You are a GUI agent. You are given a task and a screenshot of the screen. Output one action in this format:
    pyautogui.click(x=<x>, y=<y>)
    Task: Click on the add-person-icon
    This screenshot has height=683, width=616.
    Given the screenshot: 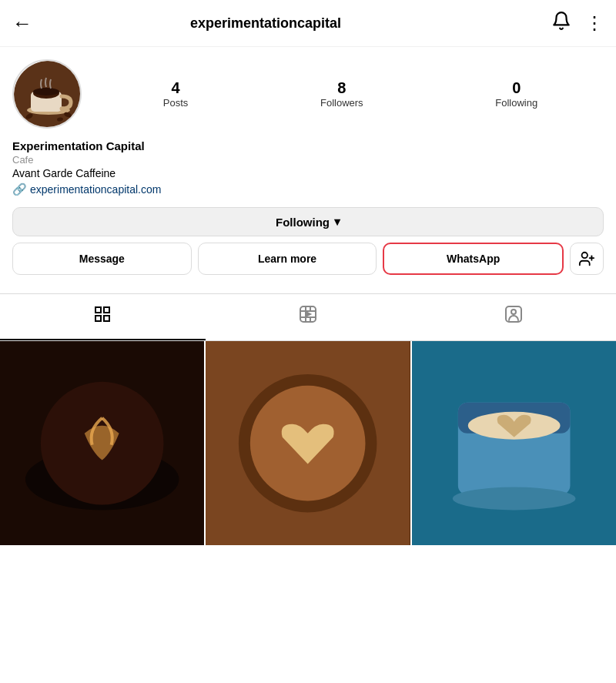 What is the action you would take?
    pyautogui.click(x=587, y=259)
    